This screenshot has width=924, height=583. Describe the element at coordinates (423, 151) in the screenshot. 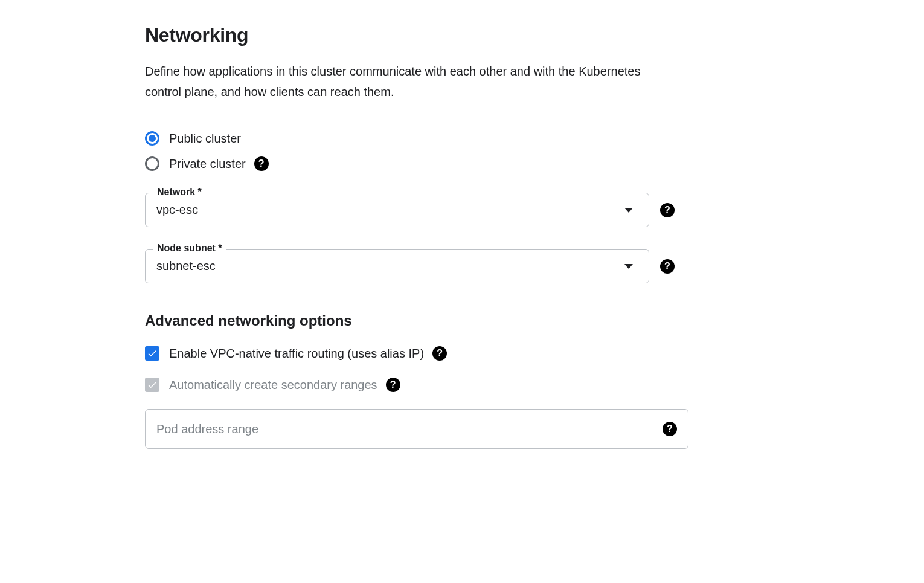

I see `cluster-type-radio-group: Public cluster Private cluster ?` at that location.